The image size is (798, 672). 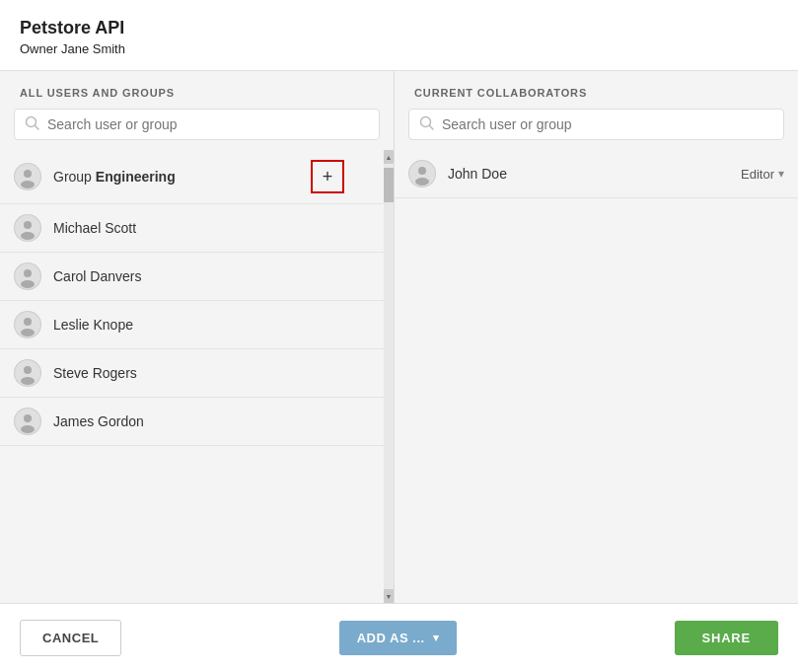 What do you see at coordinates (596, 174) in the screenshot?
I see `collaborator-item: John Doe Editor ▾` at bounding box center [596, 174].